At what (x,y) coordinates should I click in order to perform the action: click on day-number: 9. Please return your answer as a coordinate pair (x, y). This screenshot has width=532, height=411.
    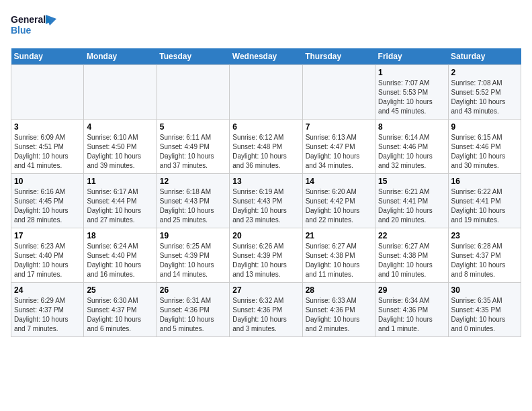
    Looking at the image, I should click on (485, 127).